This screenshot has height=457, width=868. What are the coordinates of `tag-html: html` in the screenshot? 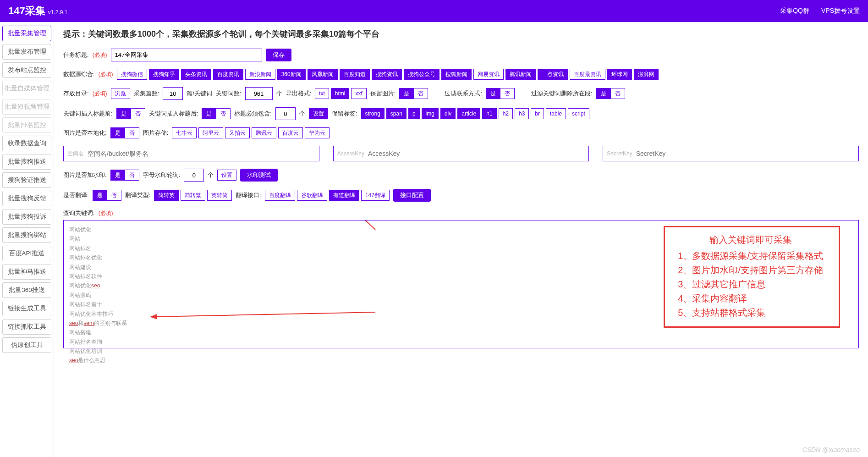 It's located at (340, 94).